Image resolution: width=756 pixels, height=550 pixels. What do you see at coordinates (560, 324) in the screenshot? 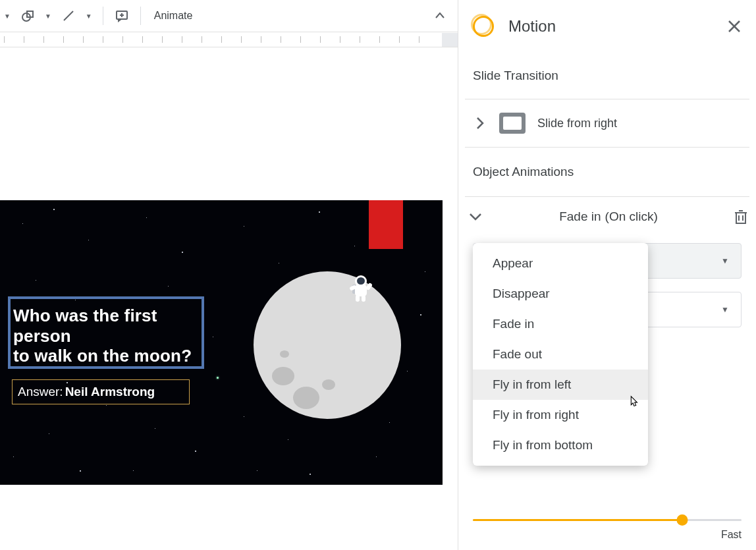
I see `dropdown-option-fade-in: Fade in` at bounding box center [560, 324].